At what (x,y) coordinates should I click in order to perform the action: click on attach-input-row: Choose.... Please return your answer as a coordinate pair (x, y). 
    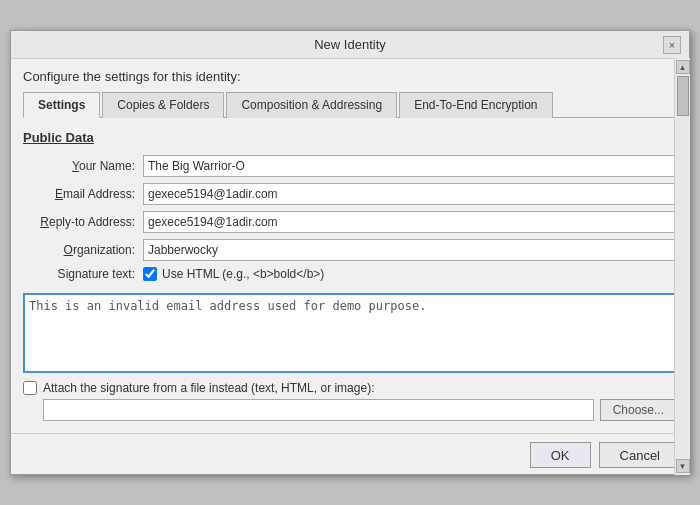
    Looking at the image, I should click on (350, 410).